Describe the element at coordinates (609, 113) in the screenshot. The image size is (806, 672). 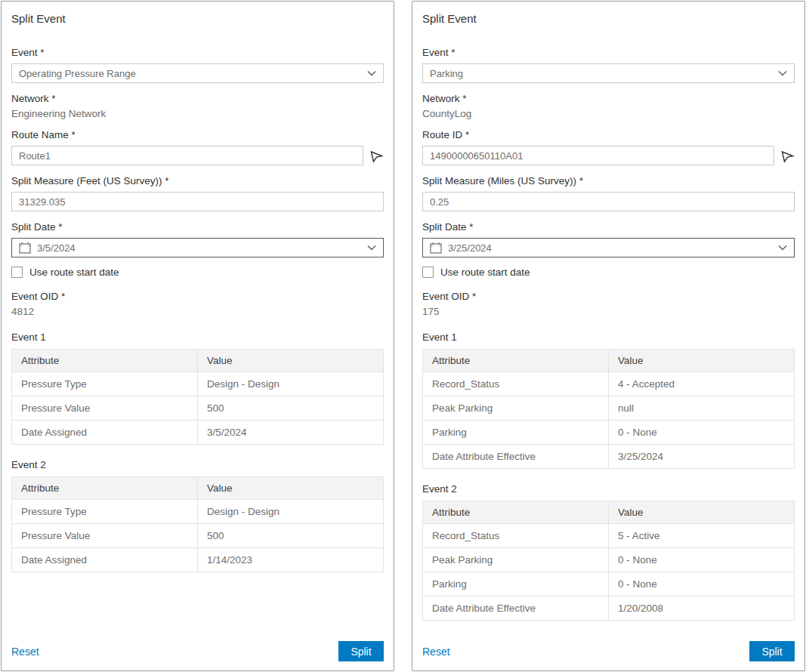
I see `network-value: CountyLog` at that location.